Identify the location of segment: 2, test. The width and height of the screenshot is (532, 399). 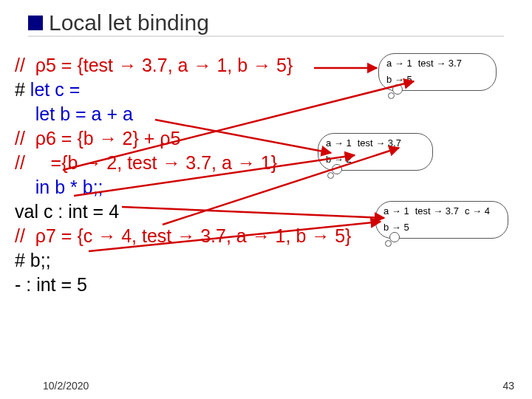
(132, 163).